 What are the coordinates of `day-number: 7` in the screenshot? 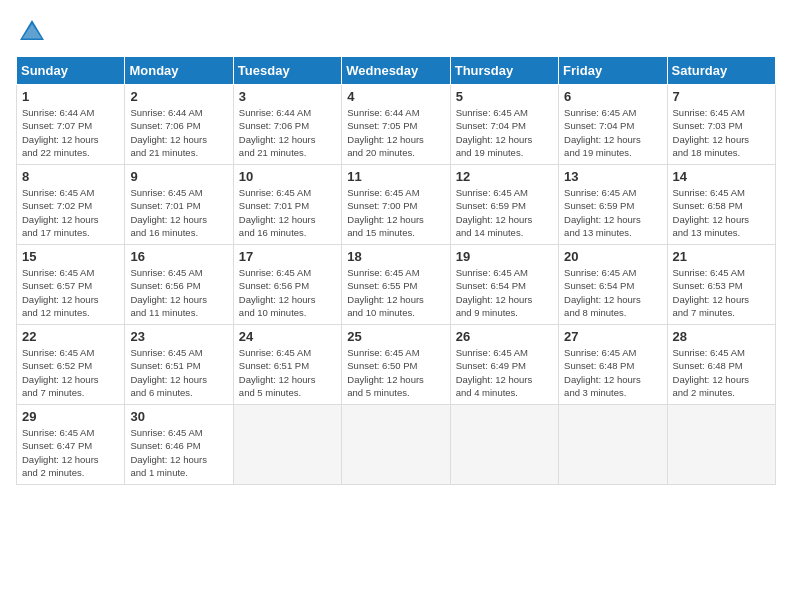 It's located at (722, 96).